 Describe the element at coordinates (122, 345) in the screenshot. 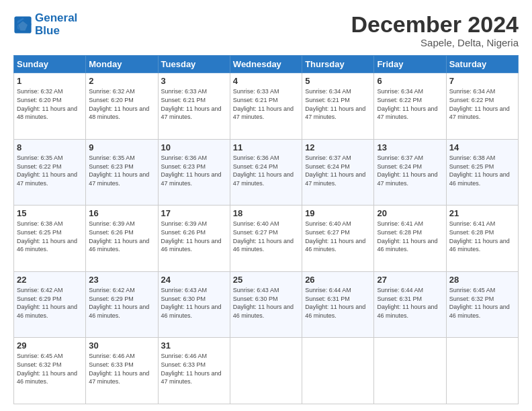

I see `day-number: 30` at that location.